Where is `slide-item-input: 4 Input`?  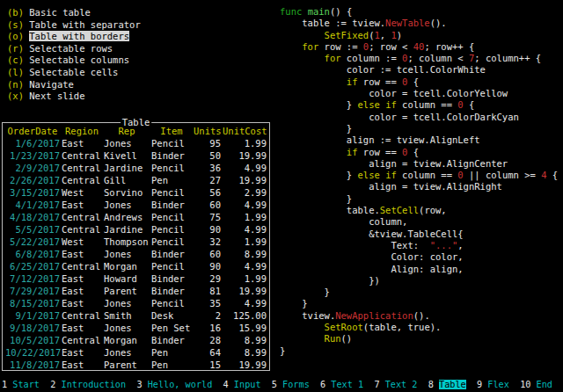 slide-item-input: 4 Input is located at coordinates (243, 385).